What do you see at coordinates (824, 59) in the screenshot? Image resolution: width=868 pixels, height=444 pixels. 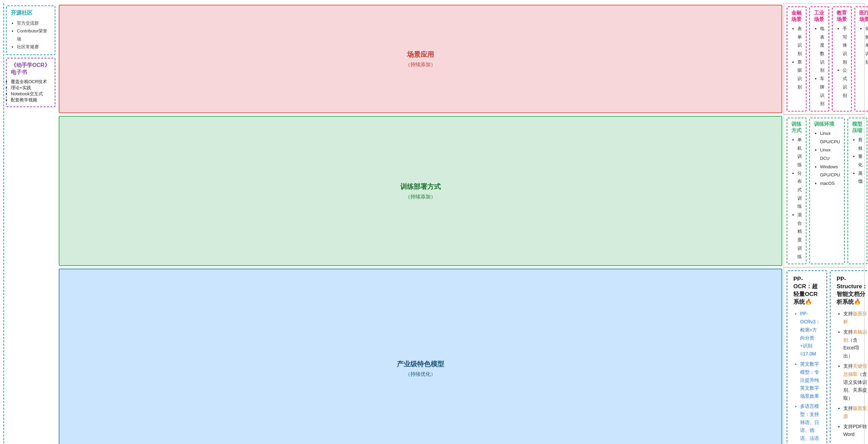 I see `scene-content: 金融场景表单识别票据识别工业场景电表度数识别车牌识别教育场景手写体识别公式识别医…` at bounding box center [824, 59].